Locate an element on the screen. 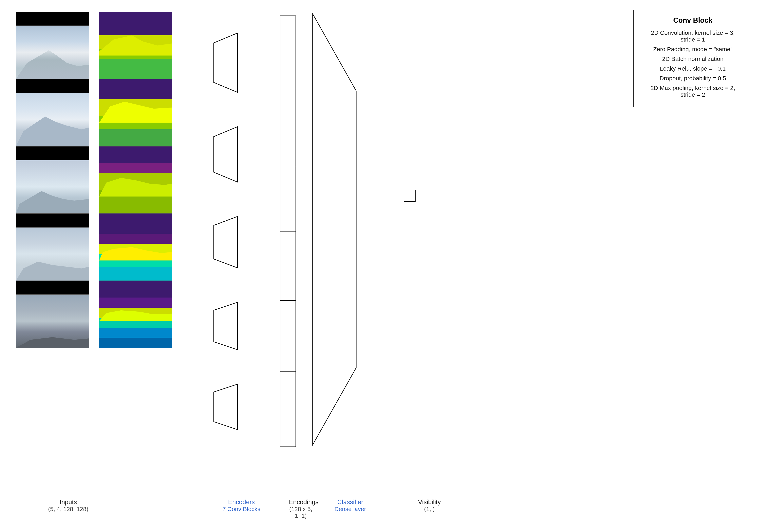 The width and height of the screenshot is (768, 532). encodings-label: Encodings is located at coordinates (301, 502).